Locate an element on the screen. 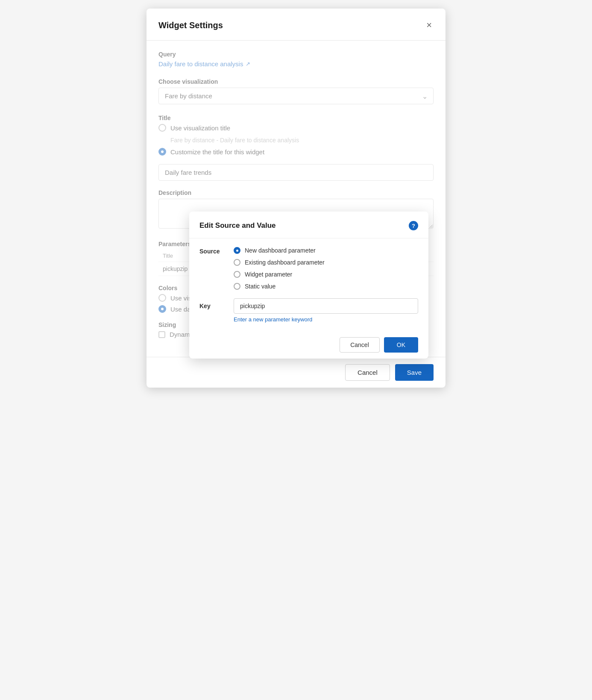 Image resolution: width=592 pixels, height=700 pixels. new-dashboard-param-option: New dashboard parameter is located at coordinates (279, 250).